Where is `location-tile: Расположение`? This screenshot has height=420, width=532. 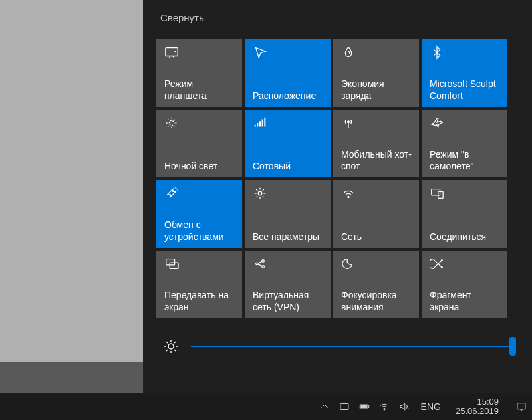 location-tile: Расположение is located at coordinates (287, 73).